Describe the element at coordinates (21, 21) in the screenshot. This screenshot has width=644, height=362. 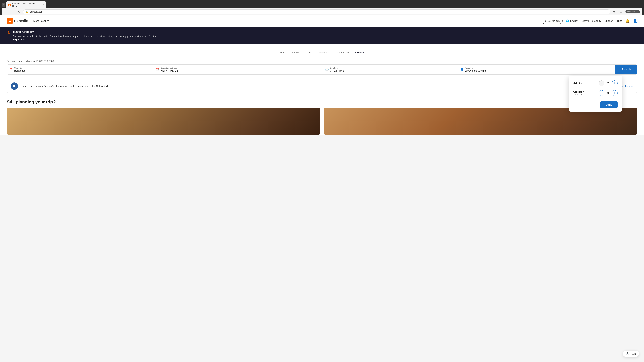
I see `logo-text: Expedia` at that location.